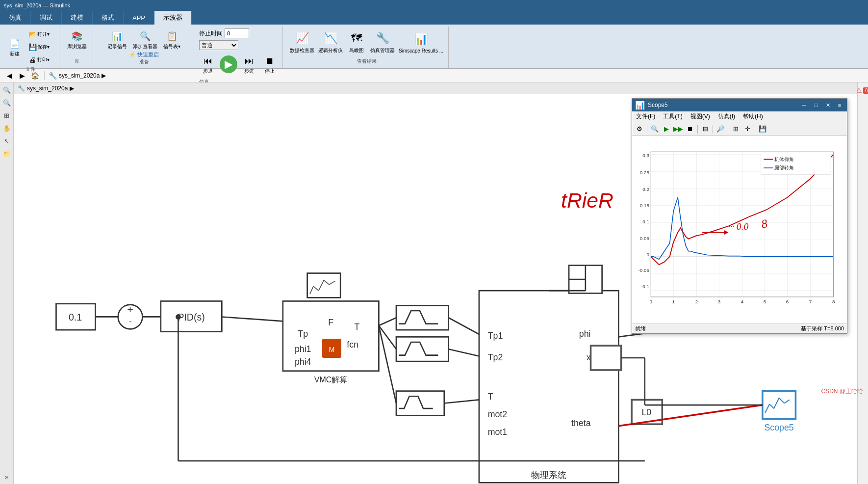  Describe the element at coordinates (16, 18) in the screenshot. I see `tab-simulation: 仿真` at that location.